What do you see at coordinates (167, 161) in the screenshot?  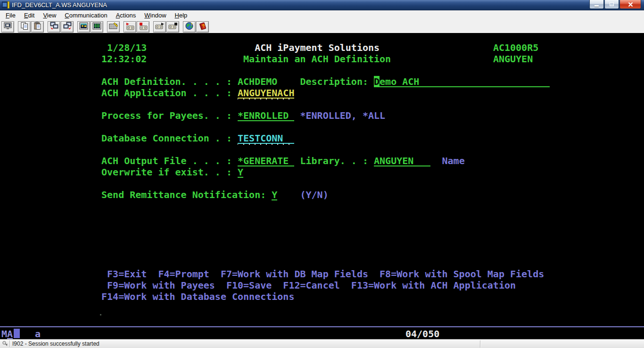 I see `ach-output-file-label: ACH Output File . . . :` at bounding box center [167, 161].